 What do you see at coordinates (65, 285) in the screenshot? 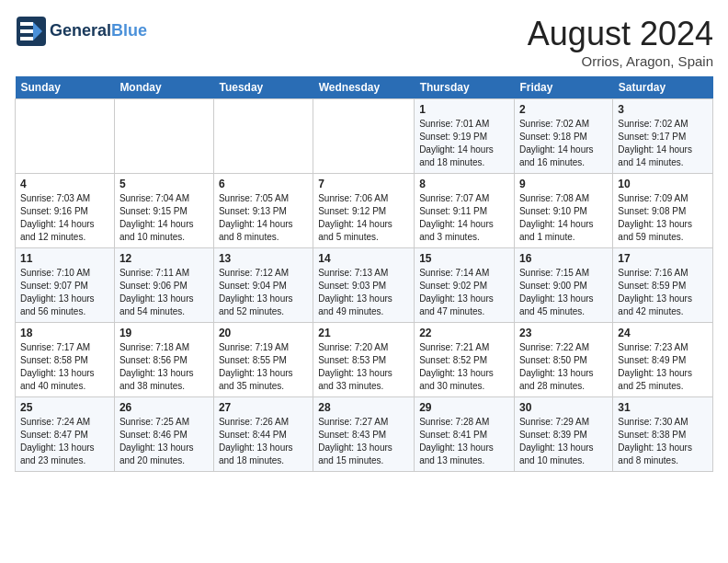
I see `calendar-cell: 11Sunrise: 7:10 AMSunset: 9:07 PMDayligh…` at bounding box center [65, 285].